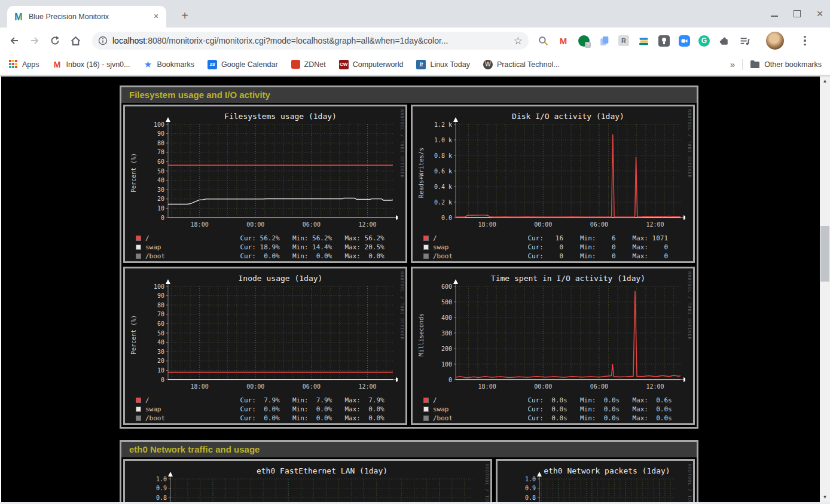  What do you see at coordinates (775, 41) in the screenshot?
I see `profile-avatar` at bounding box center [775, 41].